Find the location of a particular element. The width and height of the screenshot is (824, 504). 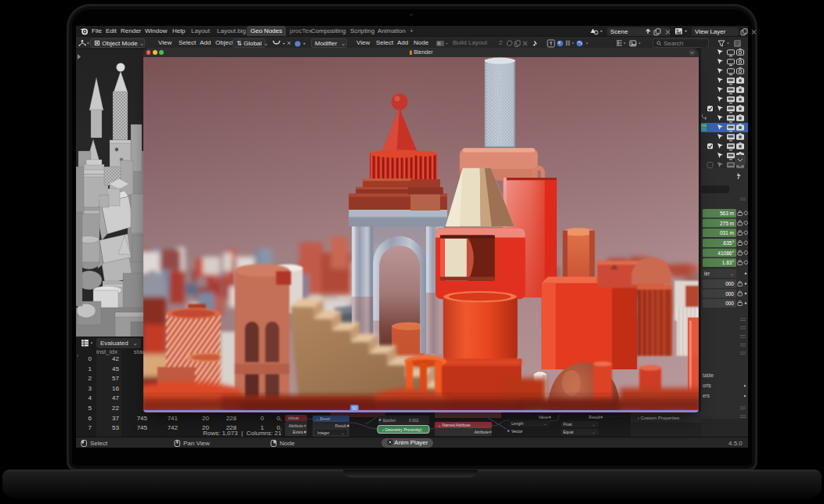

svg-text: table is located at coordinates (708, 376).